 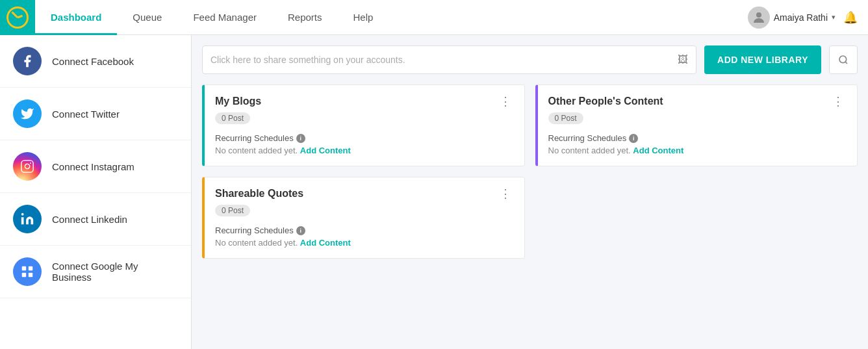 I want to click on card-title: My Blogs, so click(x=238, y=101).